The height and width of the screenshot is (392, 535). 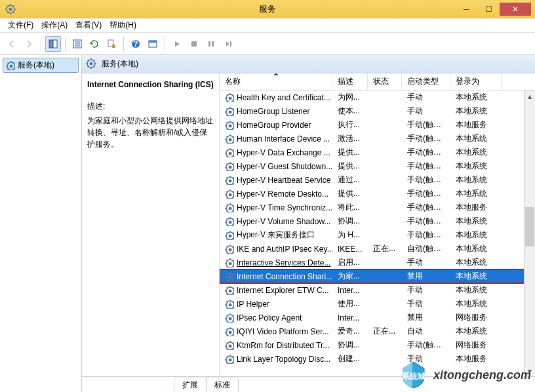 I want to click on selected-service-name: Internet Connection Sharing (ICS), so click(x=151, y=85).